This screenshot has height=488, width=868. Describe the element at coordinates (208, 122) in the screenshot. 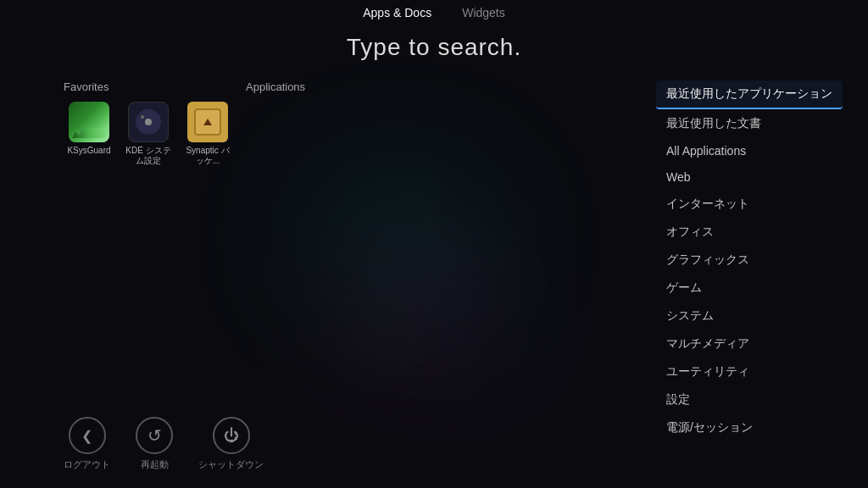

I see `synaptic-box-icon` at that location.